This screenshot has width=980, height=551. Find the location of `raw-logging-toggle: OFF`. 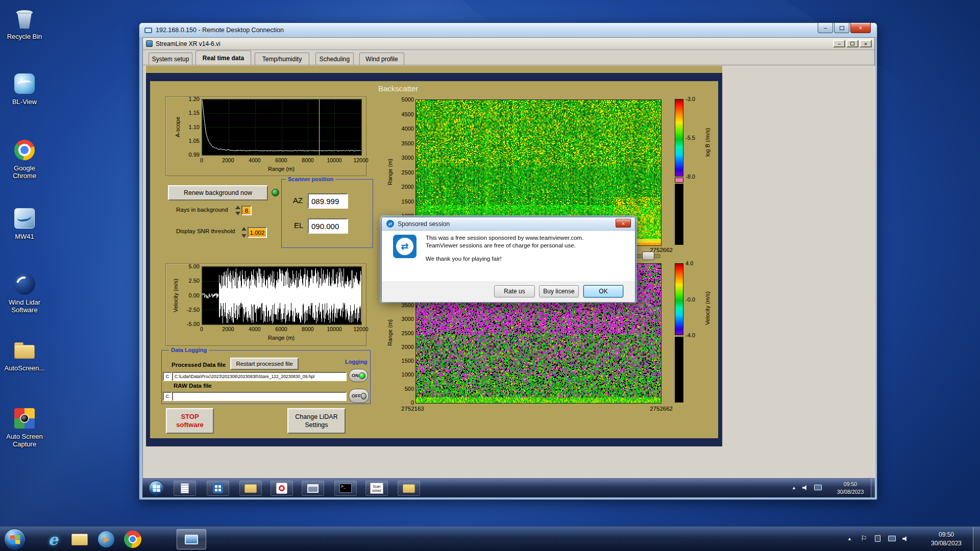

raw-logging-toggle: OFF is located at coordinates (359, 396).